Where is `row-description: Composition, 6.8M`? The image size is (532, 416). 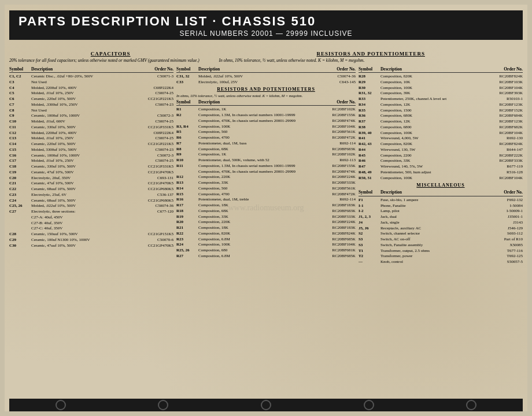
row-description: Composition, 6.8M is located at coordinates (256, 257).